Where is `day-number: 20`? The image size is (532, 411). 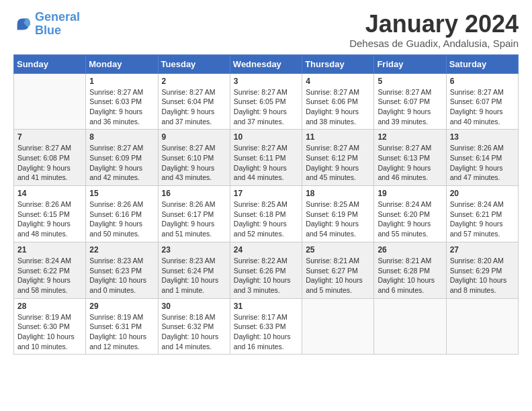 day-number: 20 is located at coordinates (482, 193).